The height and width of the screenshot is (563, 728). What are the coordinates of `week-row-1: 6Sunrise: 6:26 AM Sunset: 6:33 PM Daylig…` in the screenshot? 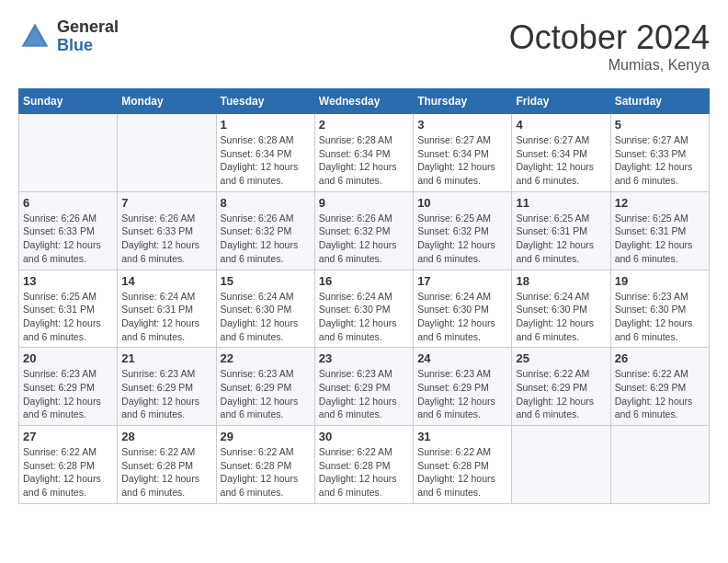 It's located at (364, 230).